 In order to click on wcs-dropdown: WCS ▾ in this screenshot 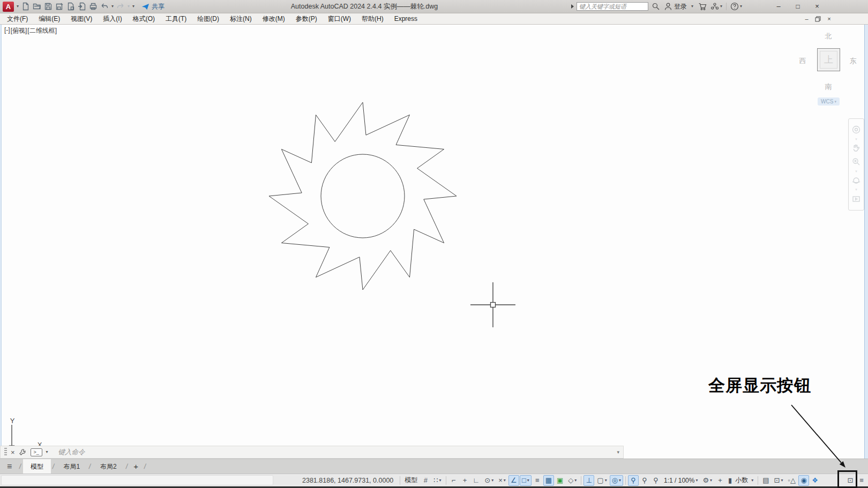, I will do `click(828, 102)`.